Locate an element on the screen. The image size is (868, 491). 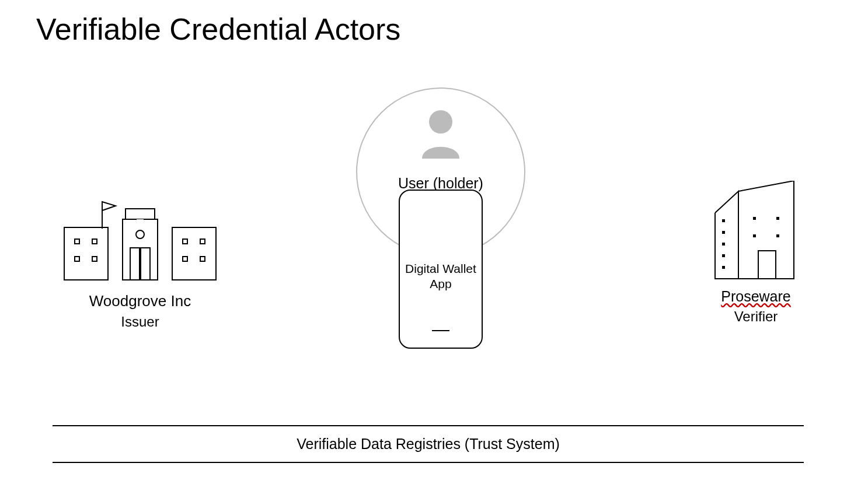
user-icon is located at coordinates (441, 134).